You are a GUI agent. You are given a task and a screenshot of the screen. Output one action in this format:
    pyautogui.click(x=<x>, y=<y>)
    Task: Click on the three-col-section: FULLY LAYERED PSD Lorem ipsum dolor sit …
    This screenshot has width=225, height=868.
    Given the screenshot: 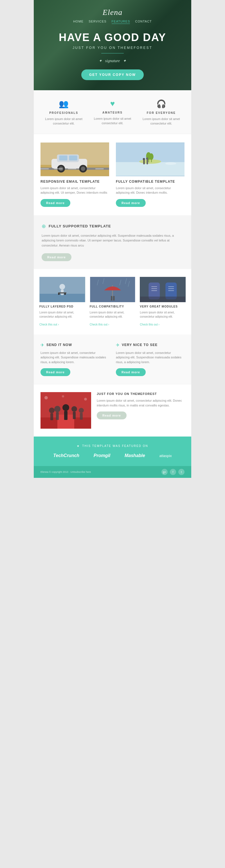 What is the action you would take?
    pyautogui.click(x=113, y=302)
    